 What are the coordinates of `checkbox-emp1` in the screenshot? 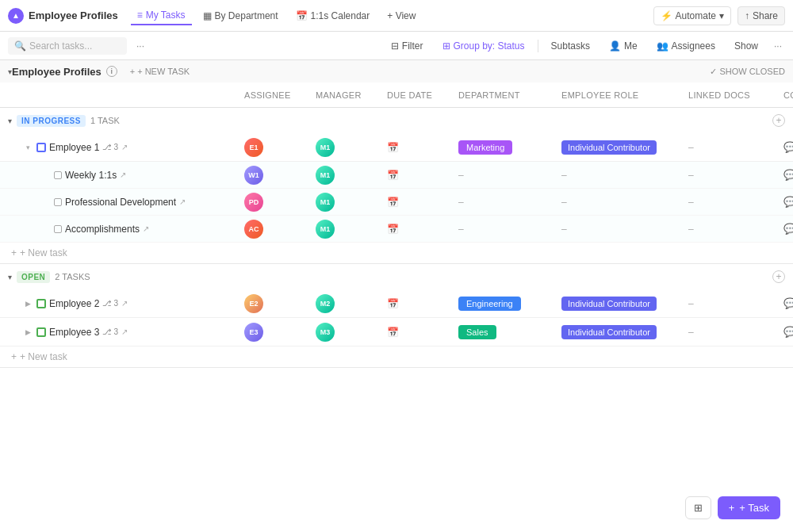 It's located at (41, 147).